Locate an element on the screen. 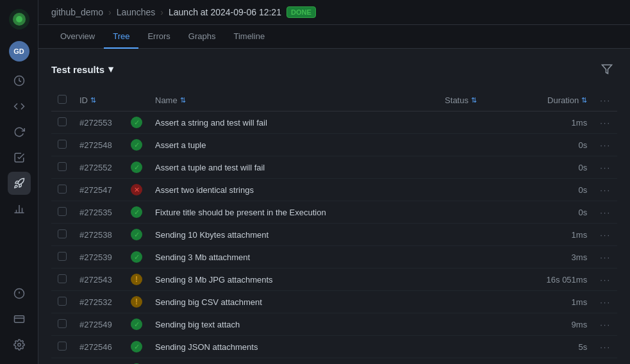  avatar: GD is located at coordinates (19, 51).